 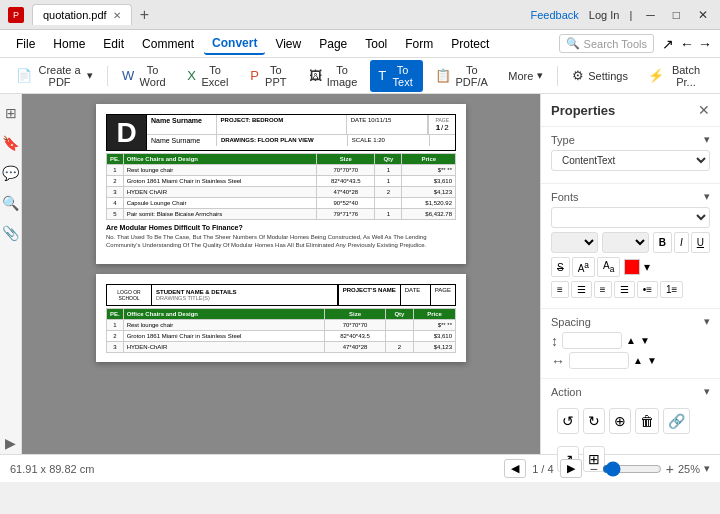 I want to click on drawings-value: DRAWINGS: FLOOR PLAN VIEW, so click(x=282, y=140).